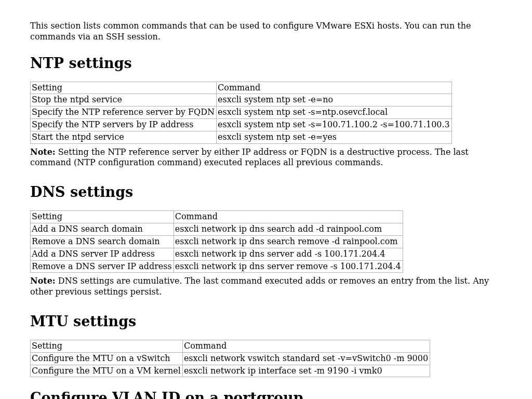 The image size is (532, 399). What do you see at coordinates (124, 125) in the screenshot?
I see `cell-setting: Specify the NTP servers by IP address` at bounding box center [124, 125].